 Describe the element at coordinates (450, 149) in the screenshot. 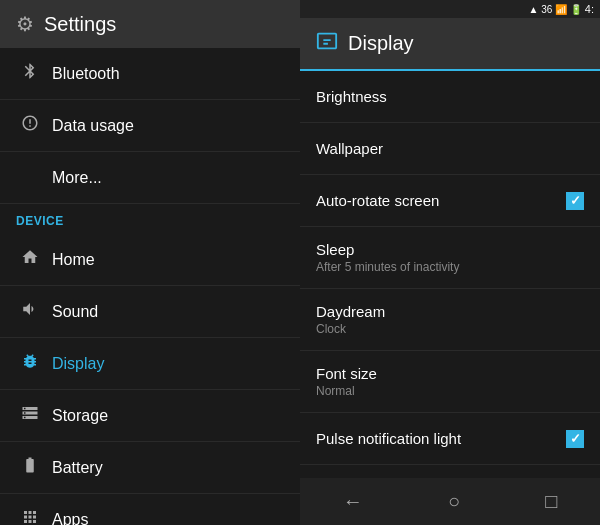

I see `display-item-wallpaper: Wallpaper` at that location.